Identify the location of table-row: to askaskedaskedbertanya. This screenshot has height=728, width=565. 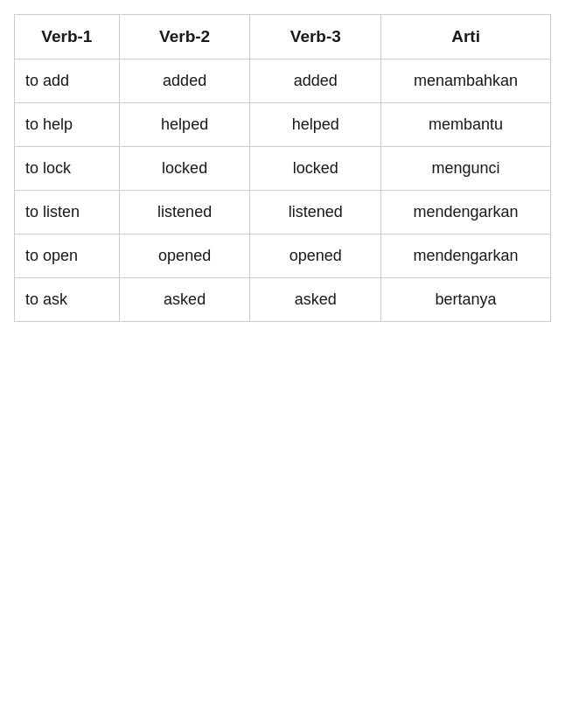
(283, 300).